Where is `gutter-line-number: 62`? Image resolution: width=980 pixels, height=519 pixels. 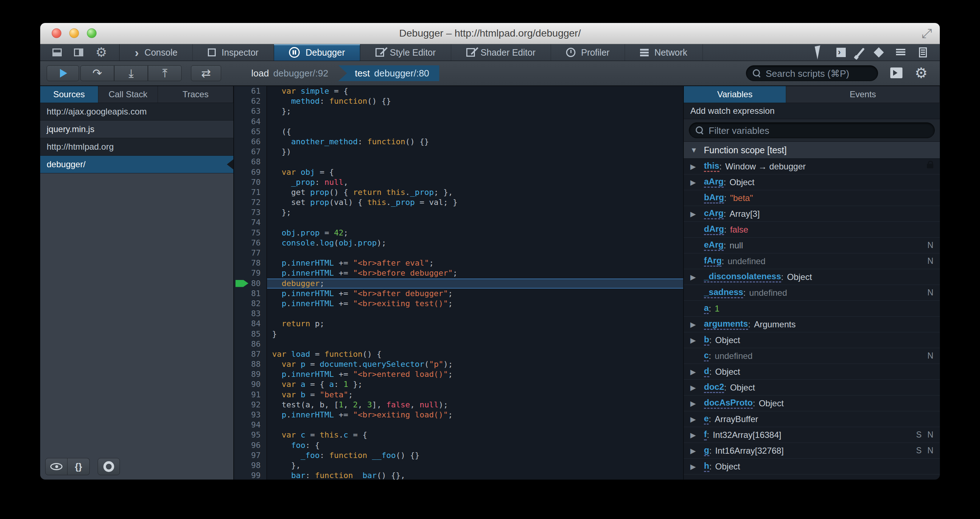 gutter-line-number: 62 is located at coordinates (250, 101).